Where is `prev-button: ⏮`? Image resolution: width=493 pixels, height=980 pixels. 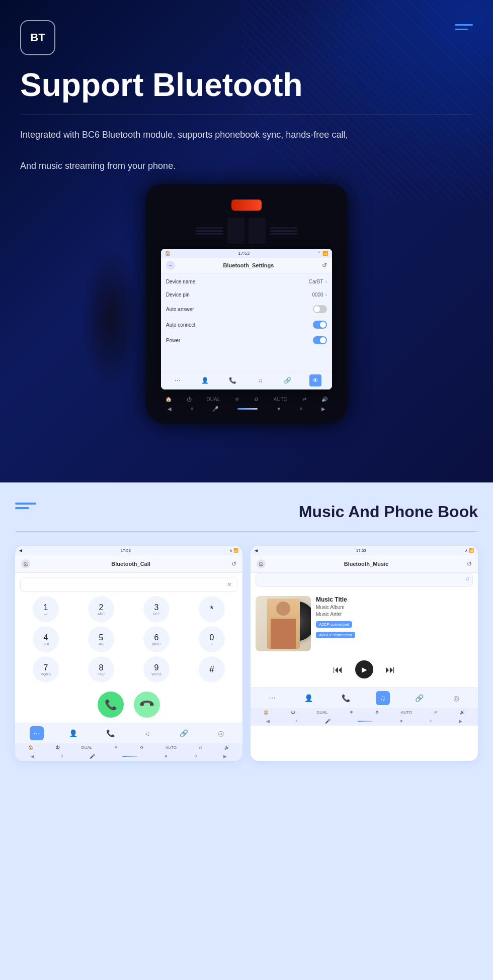
prev-button: ⏮ is located at coordinates (338, 669).